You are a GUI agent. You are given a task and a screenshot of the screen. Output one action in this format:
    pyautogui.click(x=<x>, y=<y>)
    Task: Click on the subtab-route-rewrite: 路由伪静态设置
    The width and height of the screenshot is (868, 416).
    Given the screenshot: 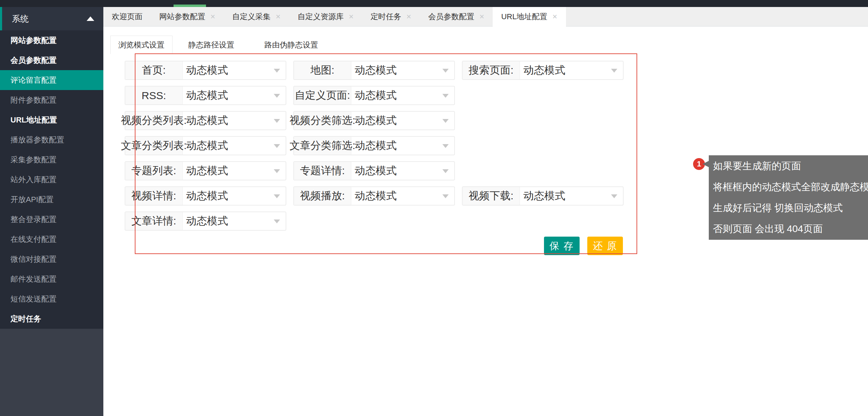 What is the action you would take?
    pyautogui.click(x=291, y=45)
    